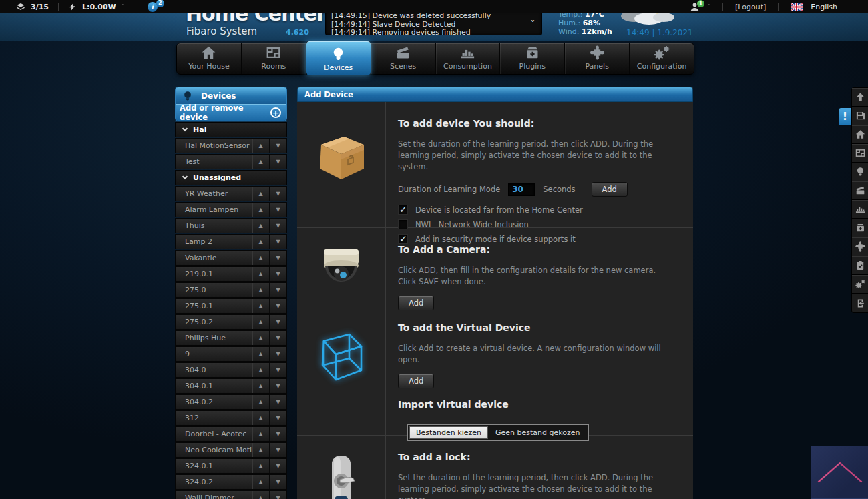  I want to click on device-row-312: 312▲▼, so click(231, 418).